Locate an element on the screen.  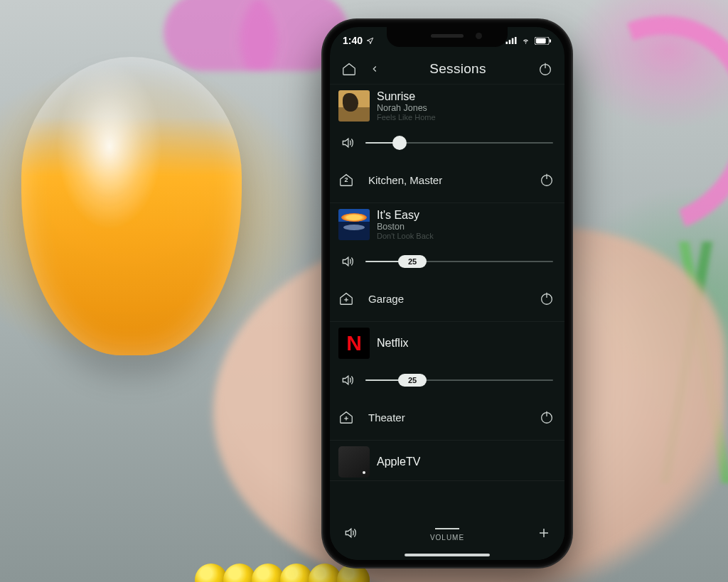
volume-increase-button is located at coordinates (544, 533).